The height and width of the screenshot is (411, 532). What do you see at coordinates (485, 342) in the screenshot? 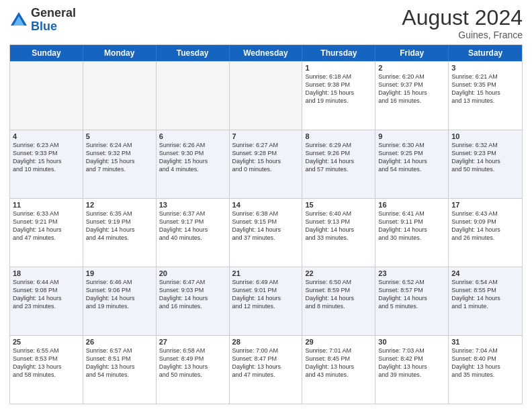
I see `day-number: 31` at bounding box center [485, 342].